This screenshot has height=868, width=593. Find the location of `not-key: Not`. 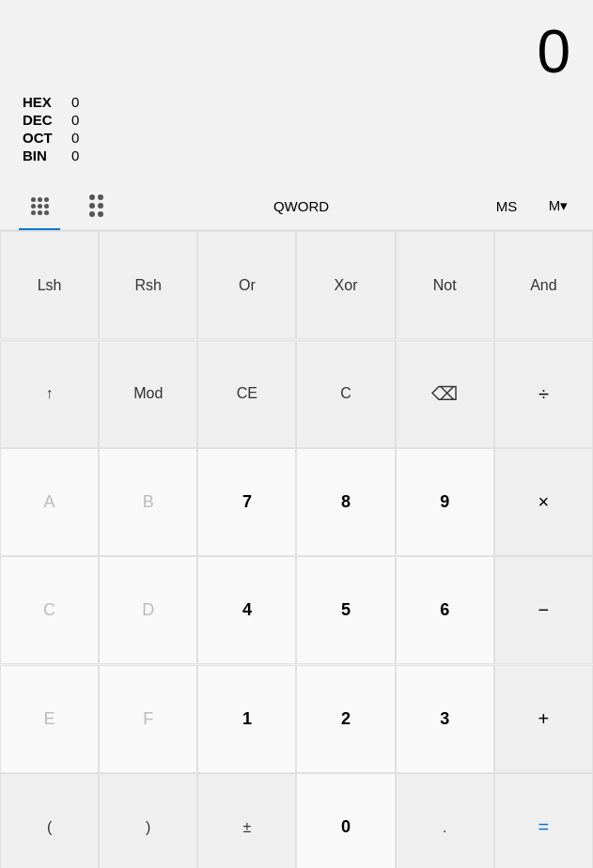

not-key: Not is located at coordinates (445, 286).